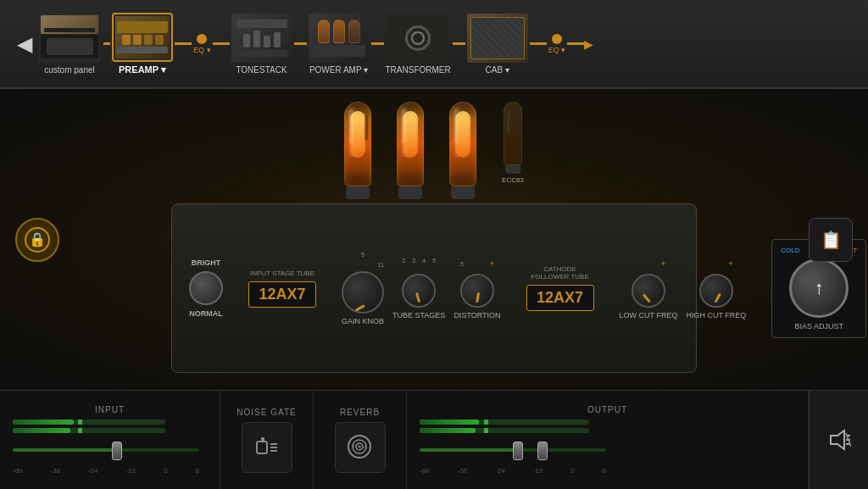 Image resolution: width=868 pixels, height=489 pixels. Describe the element at coordinates (560, 273) in the screenshot. I see `cathode-follower-tube-label: CATHODE FOLLOWER TUBE` at that location.